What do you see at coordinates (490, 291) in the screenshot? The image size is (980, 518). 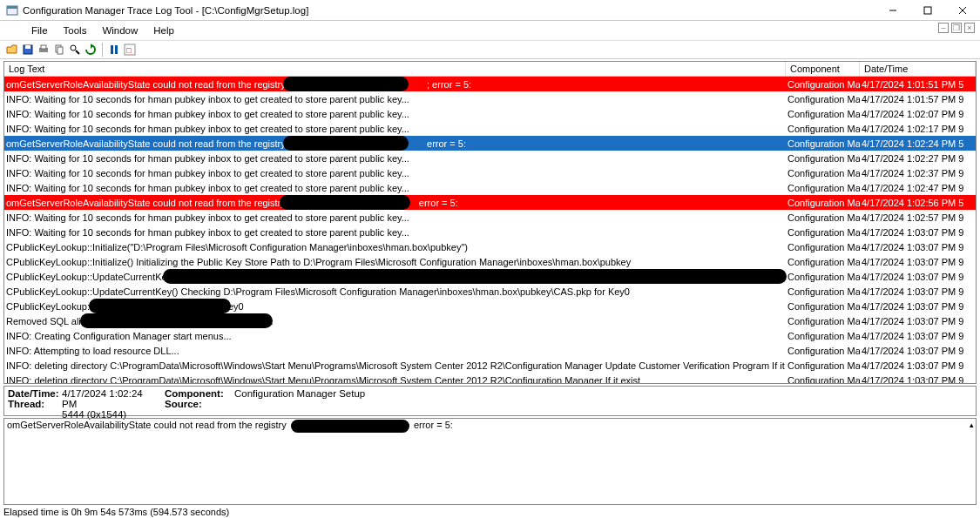 I see `log-row: CPublicKeyLookup::UpdateCurrentKey() Che…` at bounding box center [490, 291].